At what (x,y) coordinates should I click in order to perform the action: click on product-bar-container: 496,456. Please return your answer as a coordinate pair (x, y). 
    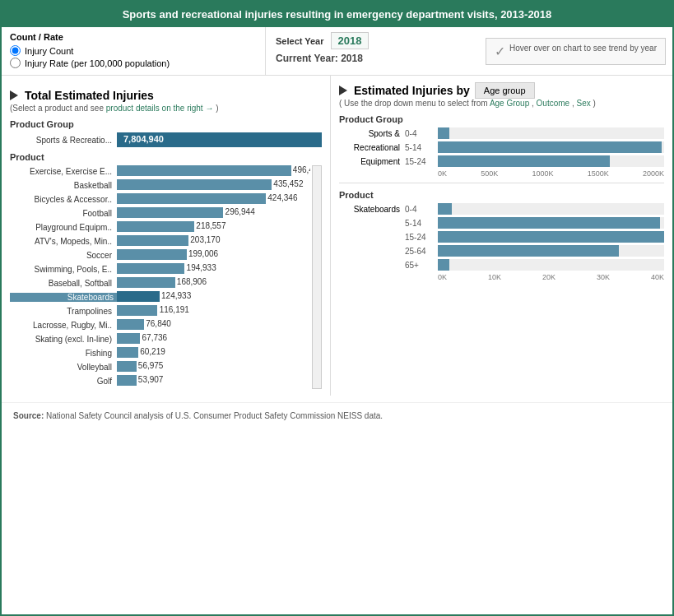
    Looking at the image, I should click on (214, 171).